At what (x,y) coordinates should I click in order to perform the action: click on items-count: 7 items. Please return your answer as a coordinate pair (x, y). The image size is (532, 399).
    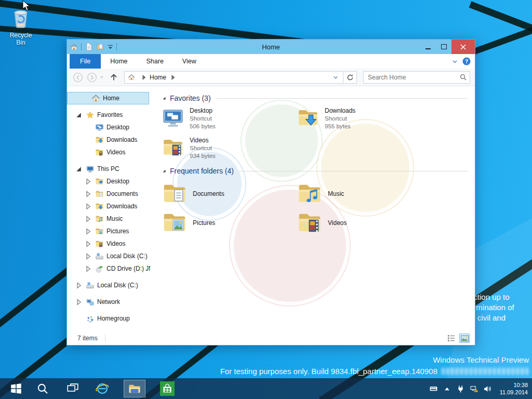
    Looking at the image, I should click on (87, 338).